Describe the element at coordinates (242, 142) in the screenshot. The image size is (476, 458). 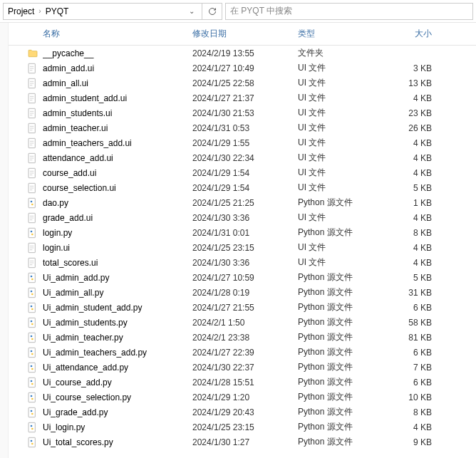
I see `file-row: admin_teachers_add.ui2024/1/29 1:55UI 文件…` at that location.